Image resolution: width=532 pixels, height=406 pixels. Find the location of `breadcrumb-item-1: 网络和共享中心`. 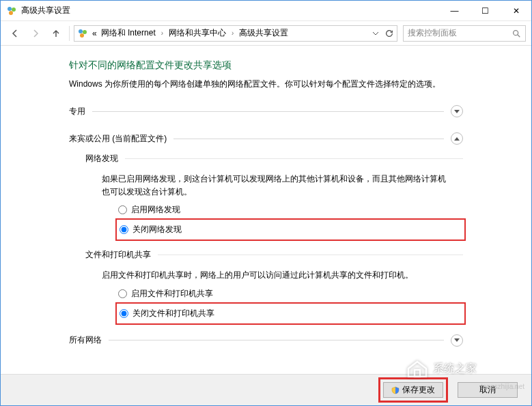

breadcrumb-item-1: 网络和共享中心 is located at coordinates (197, 33).